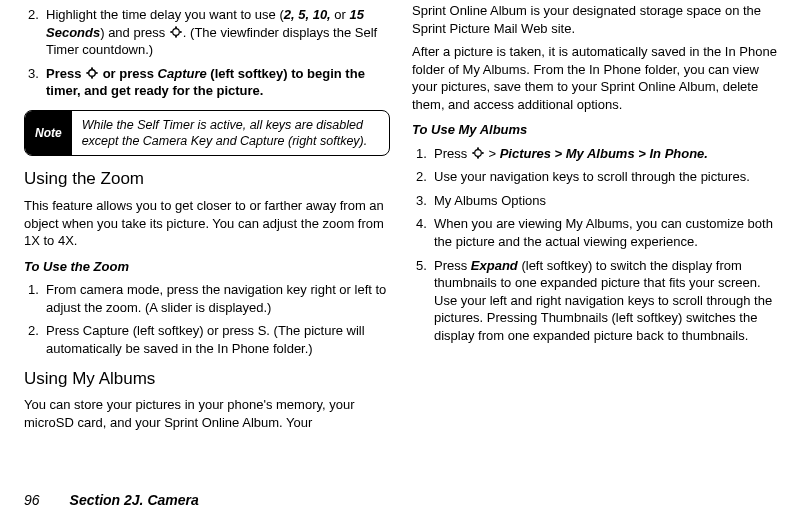 The width and height of the screenshot is (802, 520). What do you see at coordinates (165, 14) in the screenshot?
I see `text: Highlight the time delay you want to use…` at bounding box center [165, 14].